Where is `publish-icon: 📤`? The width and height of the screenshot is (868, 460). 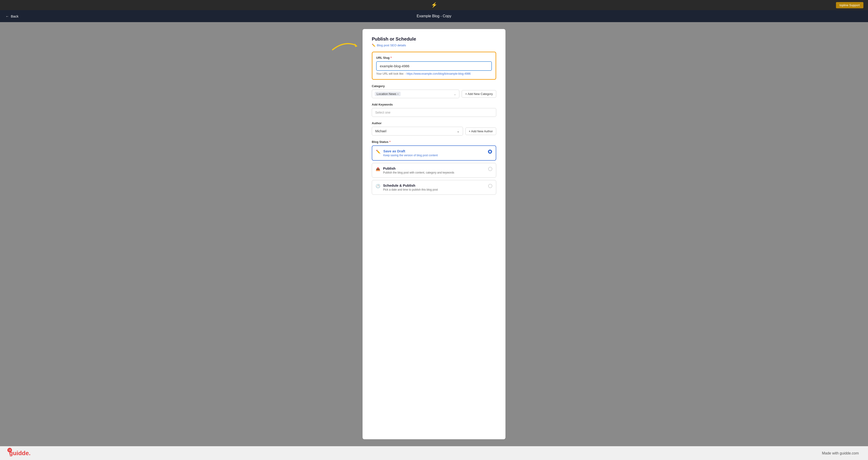 publish-icon: 📤 is located at coordinates (378, 169).